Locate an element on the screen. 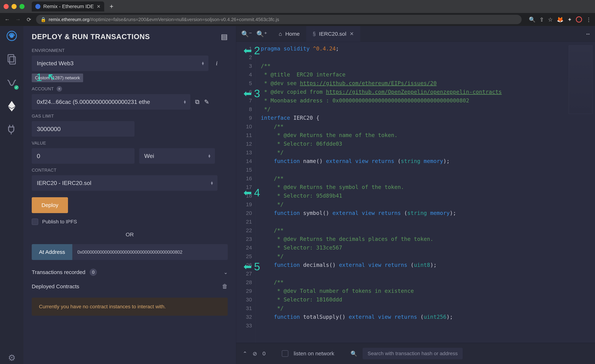 Image resolution: width=595 pixels, height=364 pixels. or-divider: OR is located at coordinates (130, 235).